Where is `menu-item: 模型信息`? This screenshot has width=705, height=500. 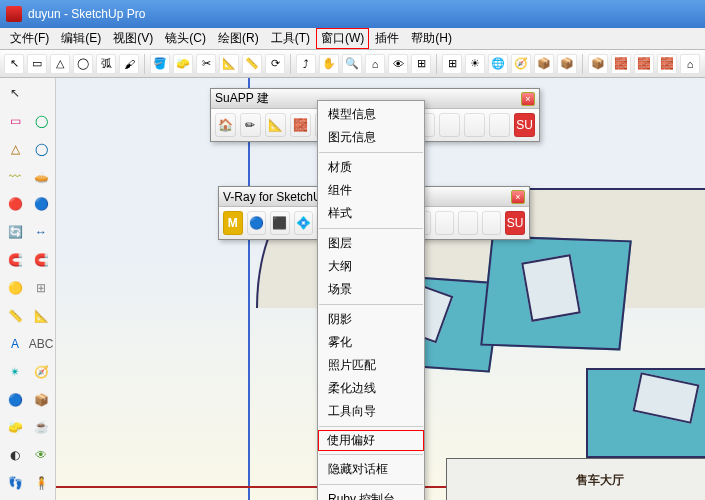
menu-item: 模型信息 is located at coordinates (371, 114).